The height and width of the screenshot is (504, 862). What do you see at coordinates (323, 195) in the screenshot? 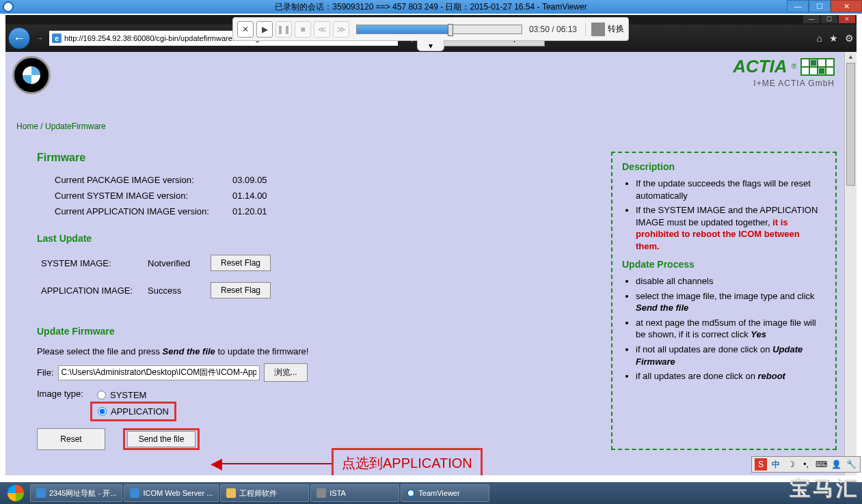
I see `version-row: Current SYSTEM IMAGE version:01.14.00` at bounding box center [323, 195].